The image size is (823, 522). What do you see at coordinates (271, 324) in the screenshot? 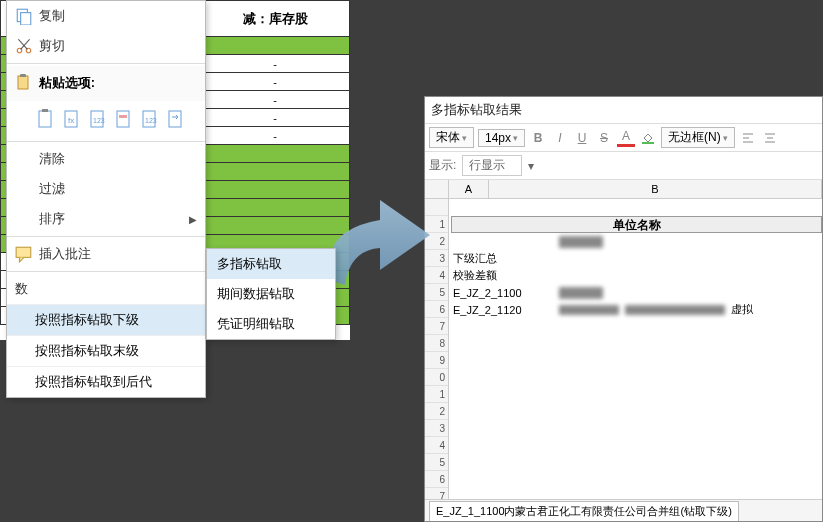
I see `submenu-voucher-detail: 凭证明细钻取` at bounding box center [271, 324].